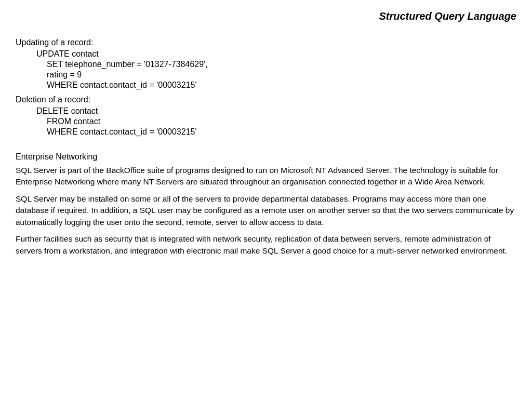  Describe the element at coordinates (266, 64) in the screenshot. I see `update-section: Updating of a record: UPDATE contact SET…` at that location.